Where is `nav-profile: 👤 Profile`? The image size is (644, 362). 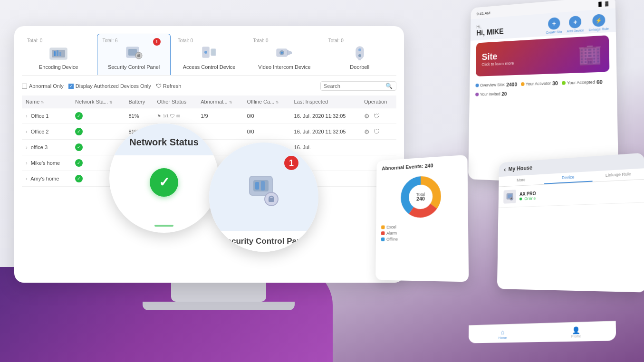 nav-profile: 👤 Profile is located at coordinates (576, 332).